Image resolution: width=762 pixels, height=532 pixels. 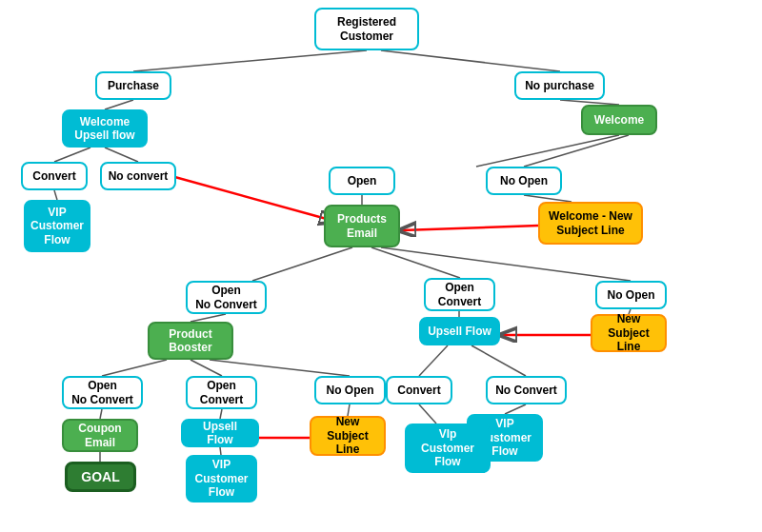 I want to click on open-convert-1: Open Convert, so click(x=459, y=295).